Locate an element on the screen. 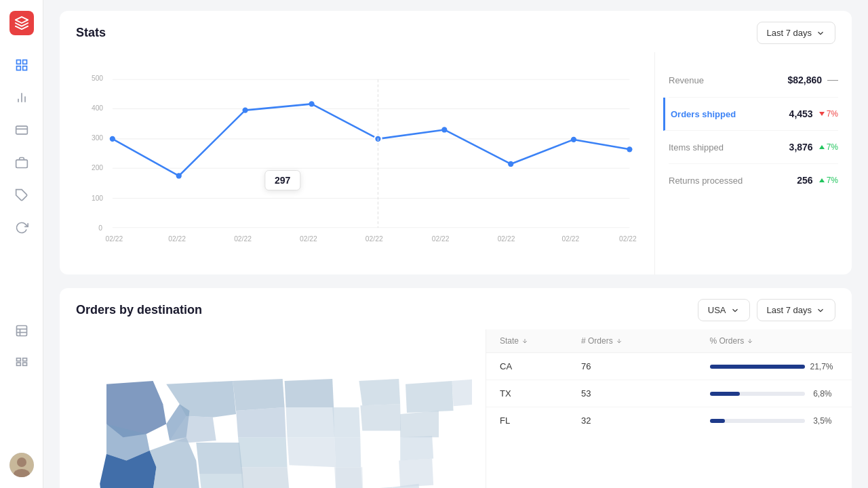 Image resolution: width=868 pixels, height=488 pixels. avatar-image is located at coordinates (22, 465).